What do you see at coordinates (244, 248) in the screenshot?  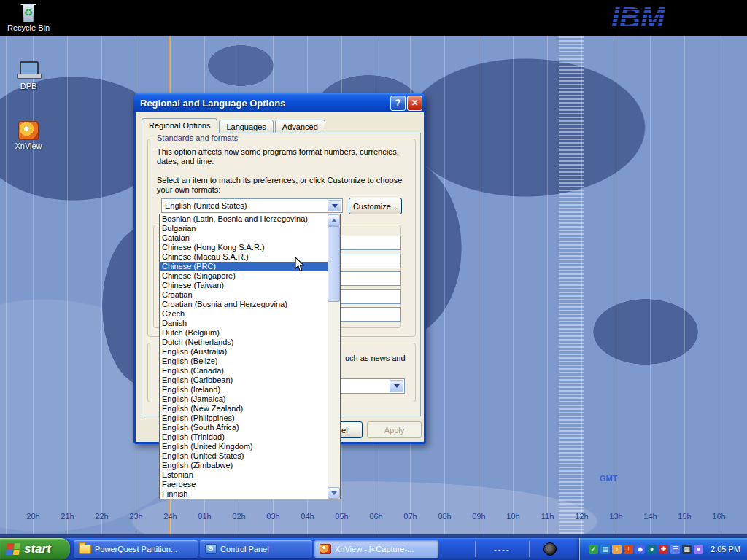 I see `language-option: Chinese (Hong Kong S.A.R.)` at bounding box center [244, 248].